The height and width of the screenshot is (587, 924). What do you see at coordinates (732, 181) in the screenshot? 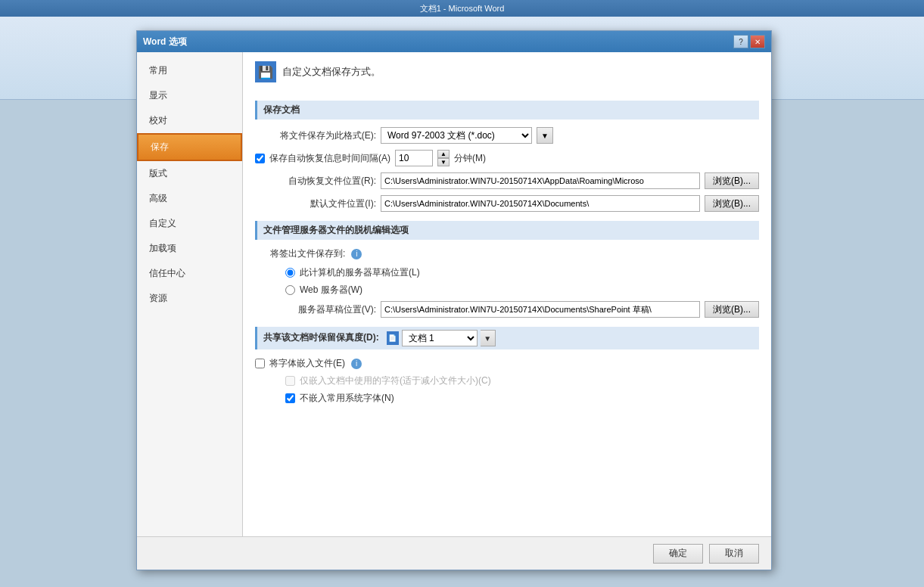
I see `autorecover-browse-btn: 浏览(B)...` at bounding box center [732, 181].